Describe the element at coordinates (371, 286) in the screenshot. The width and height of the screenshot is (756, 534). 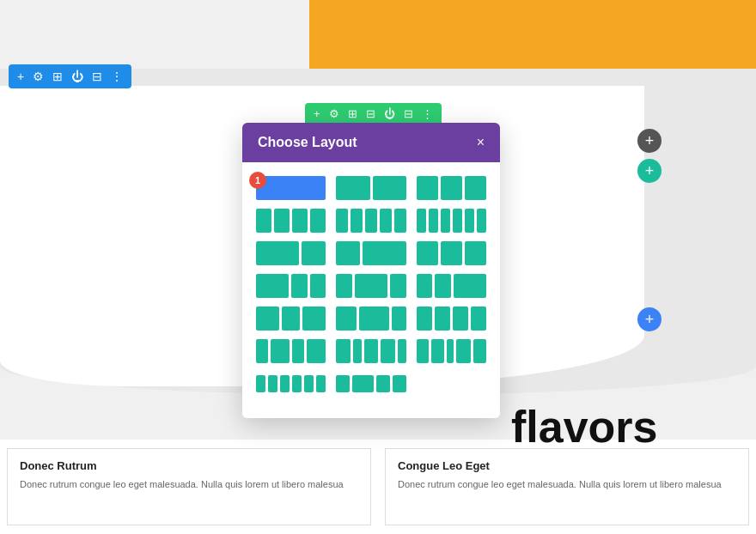
I see `layout-3col-right-wide` at that location.